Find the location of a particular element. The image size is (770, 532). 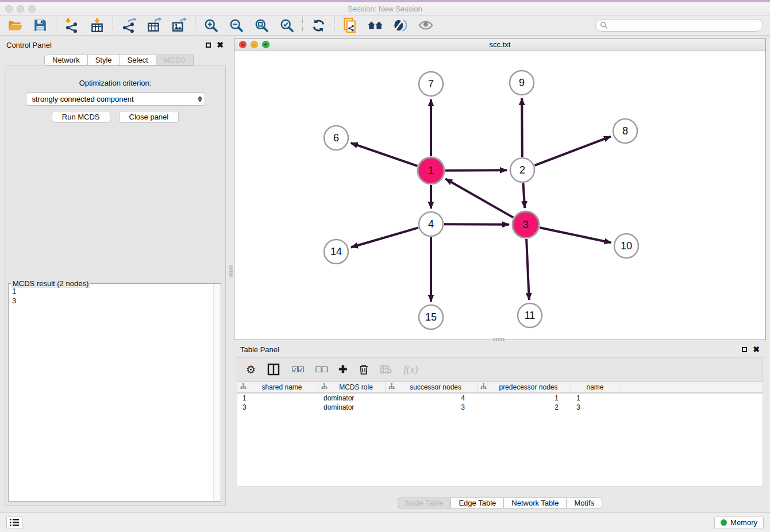

table-row: 1dominator411 is located at coordinates (500, 398).